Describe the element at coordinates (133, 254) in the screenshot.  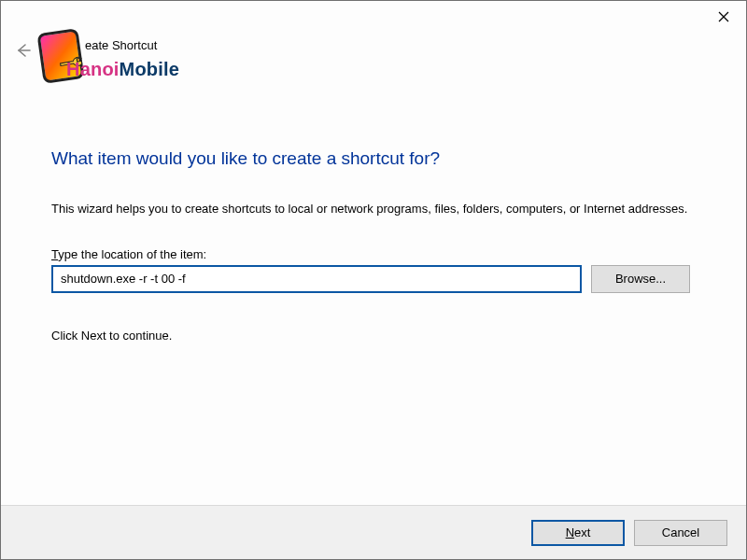
I see `label-rest: ype the location of the item:` at that location.